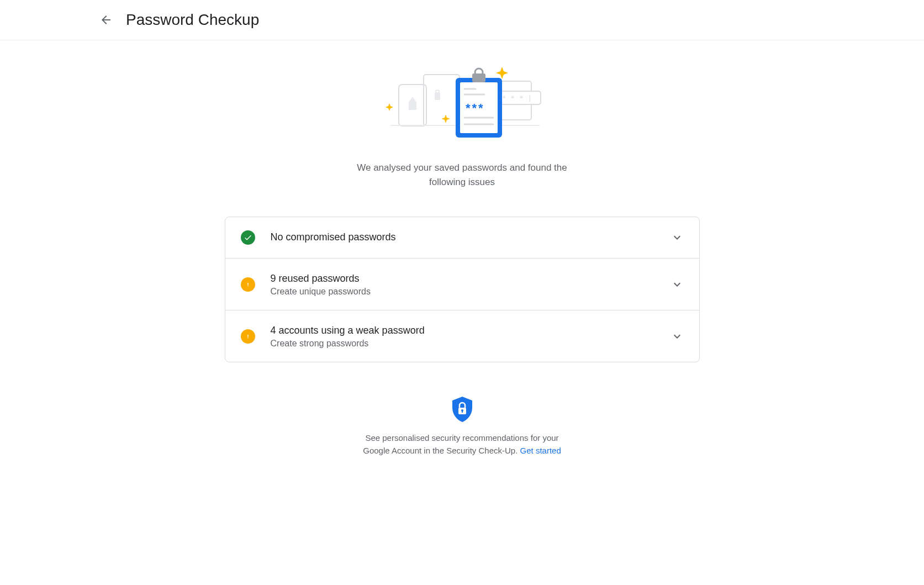  Describe the element at coordinates (106, 20) in the screenshot. I see `arrow-left-icon` at that location.